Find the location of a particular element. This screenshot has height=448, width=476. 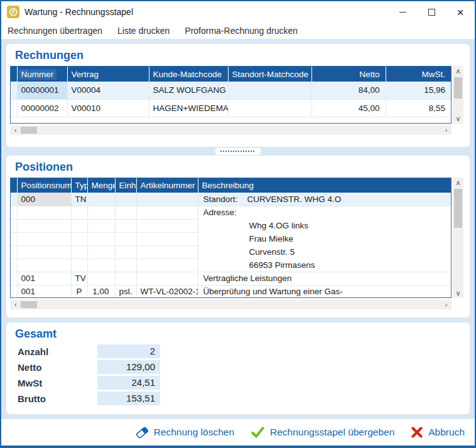

cell-mwst: 8,55 is located at coordinates (418, 108).